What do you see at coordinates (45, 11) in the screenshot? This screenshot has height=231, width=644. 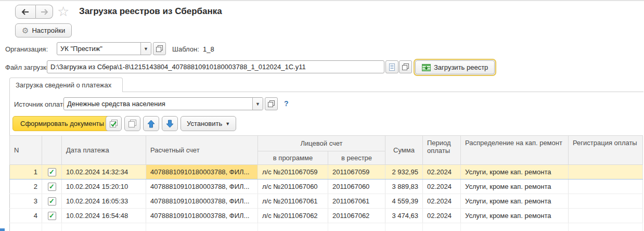 I see `forward-button` at bounding box center [45, 11].